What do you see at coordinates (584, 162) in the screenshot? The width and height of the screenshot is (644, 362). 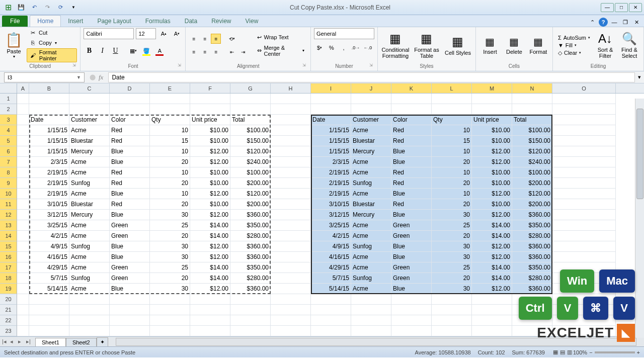 I see `cell-O7` at bounding box center [584, 162].